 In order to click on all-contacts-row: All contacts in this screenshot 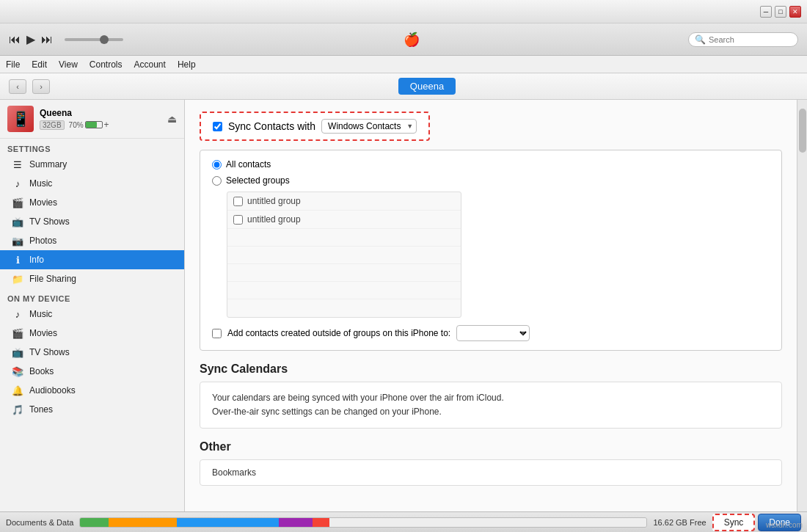, I will do `click(491, 164)`.